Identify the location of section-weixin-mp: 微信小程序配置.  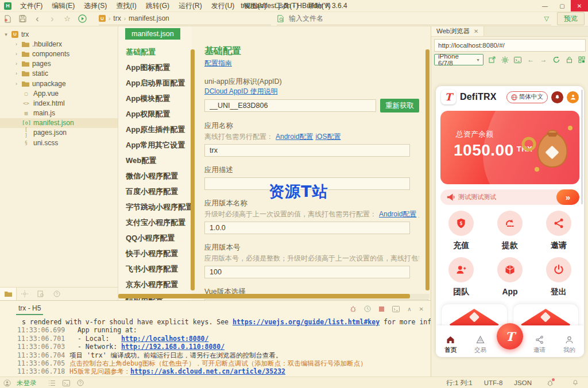
(155, 176).